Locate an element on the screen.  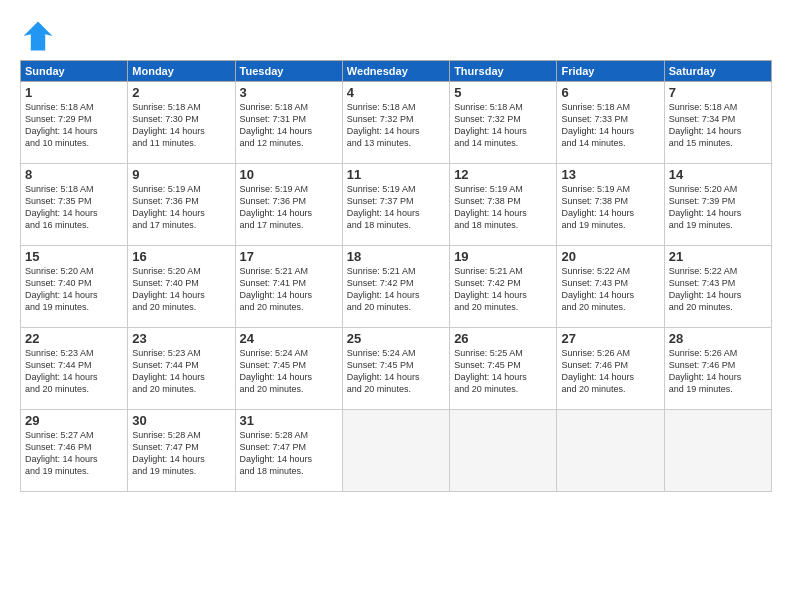
day-number: 9 is located at coordinates (181, 174).